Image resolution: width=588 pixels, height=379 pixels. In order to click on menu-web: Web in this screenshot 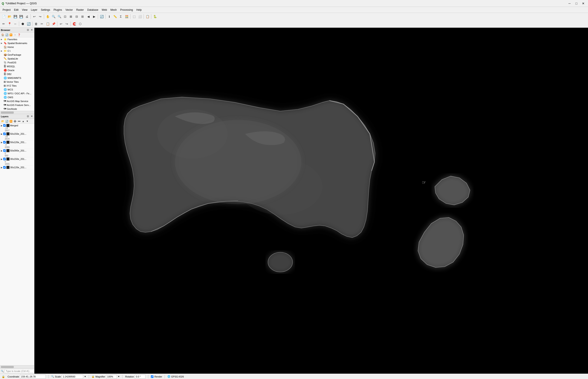, I will do `click(104, 10)`.